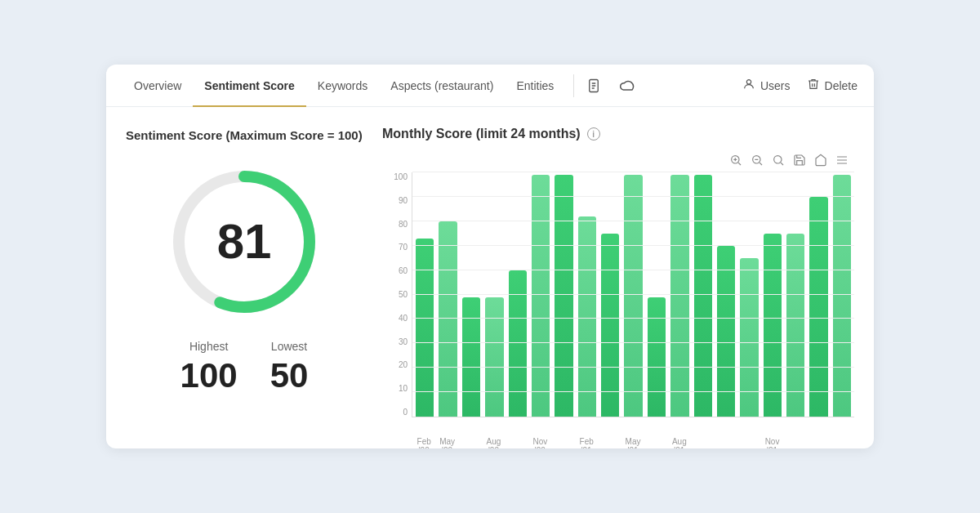  I want to click on cloud-icon, so click(628, 86).